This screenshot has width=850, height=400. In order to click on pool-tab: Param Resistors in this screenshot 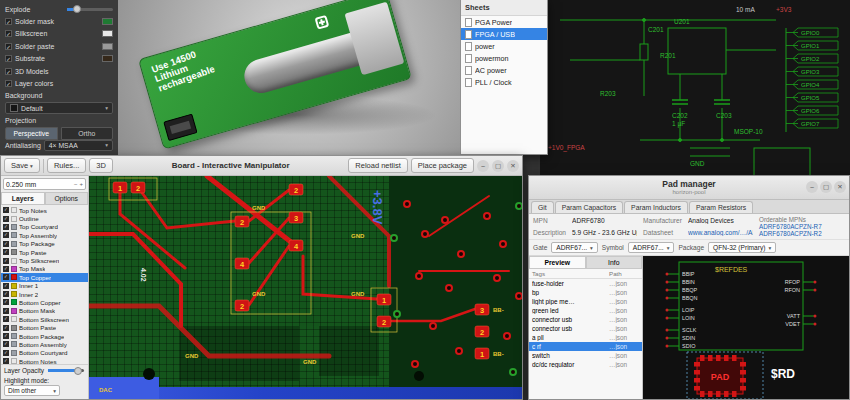, I will do `click(721, 207)`.